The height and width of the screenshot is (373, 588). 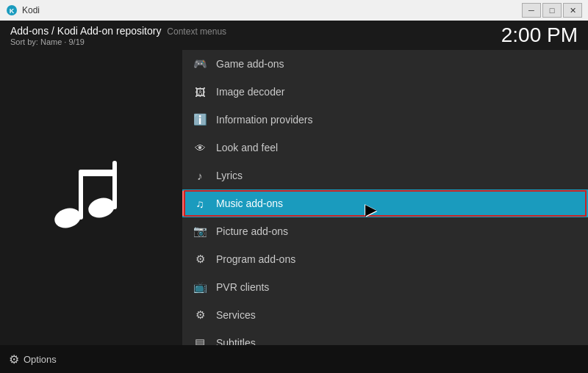 What do you see at coordinates (91, 198) in the screenshot?
I see `music-thumbnail` at bounding box center [91, 198].